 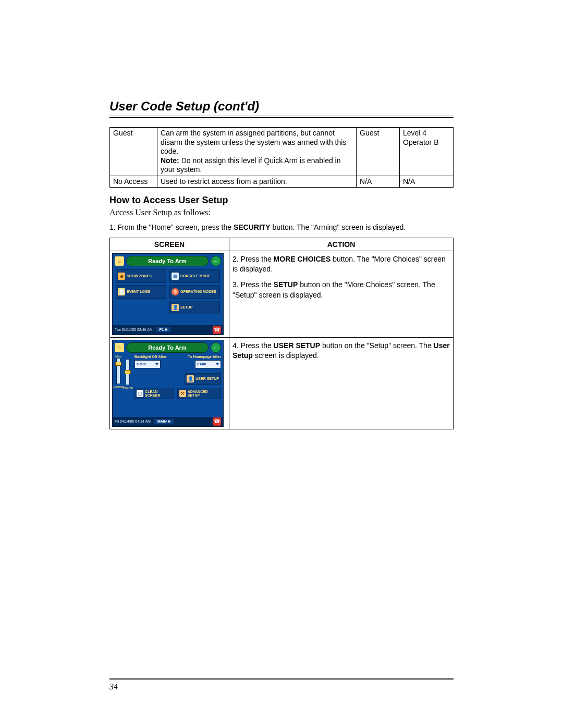 What do you see at coordinates (282, 157) in the screenshot?
I see `user-level-table: Guest Can arm the system in assigned par…` at bounding box center [282, 157].